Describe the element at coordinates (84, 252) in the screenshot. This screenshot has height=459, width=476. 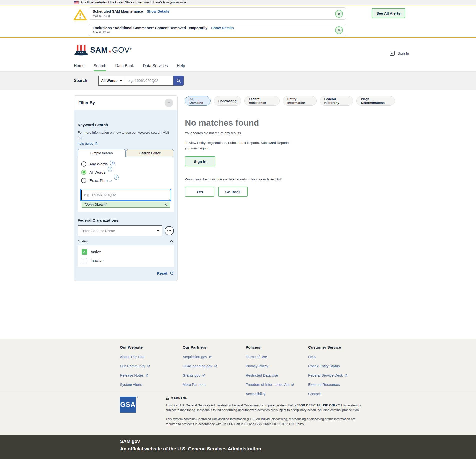
I see `checkbox-active: ✓` at that location.